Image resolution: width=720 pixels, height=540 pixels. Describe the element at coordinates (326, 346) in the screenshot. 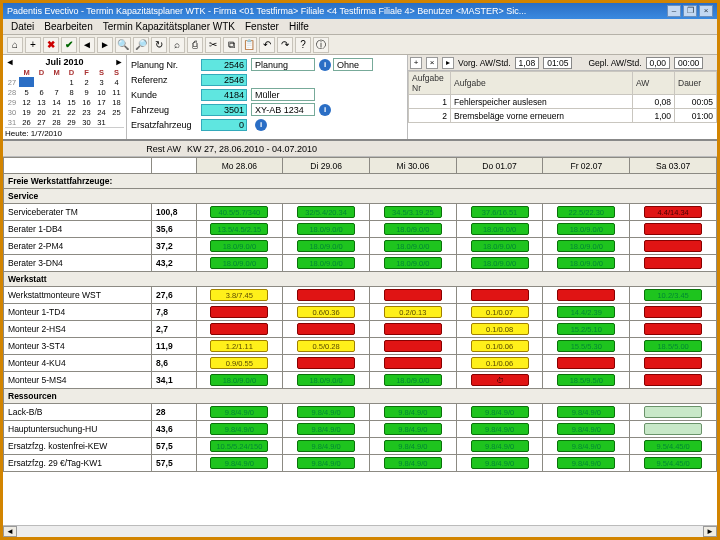

I see `sched-cell: 0.5/0.28` at that location.